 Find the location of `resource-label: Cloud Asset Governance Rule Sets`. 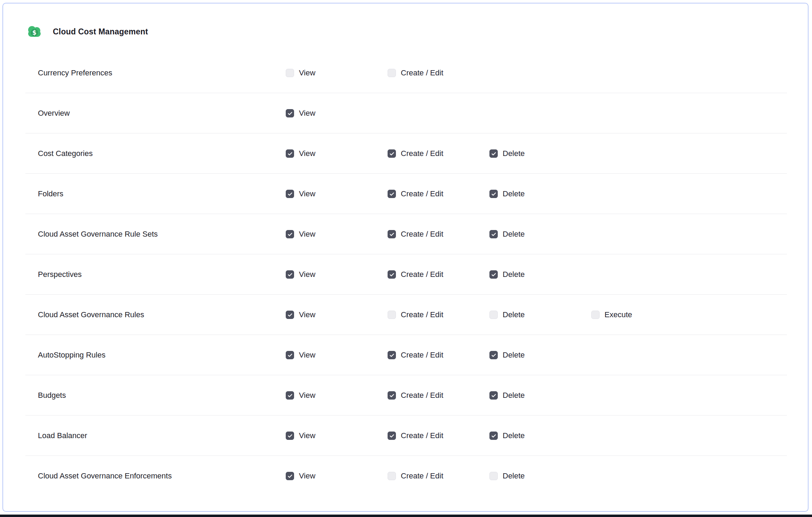

resource-label: Cloud Asset Governance Rule Sets is located at coordinates (162, 234).